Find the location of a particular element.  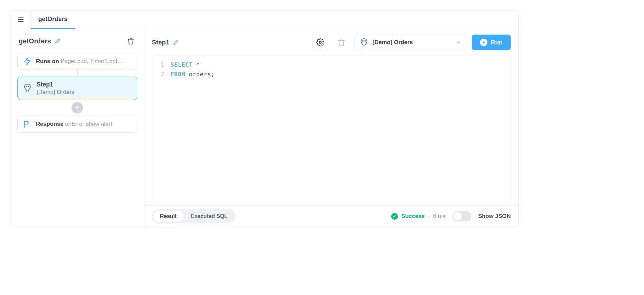

response-text: Response onError show alert is located at coordinates (74, 124).